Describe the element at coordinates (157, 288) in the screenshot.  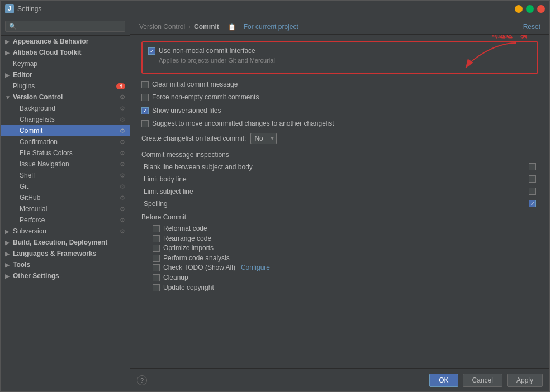
I see `update-copyright-checkbox` at that location.